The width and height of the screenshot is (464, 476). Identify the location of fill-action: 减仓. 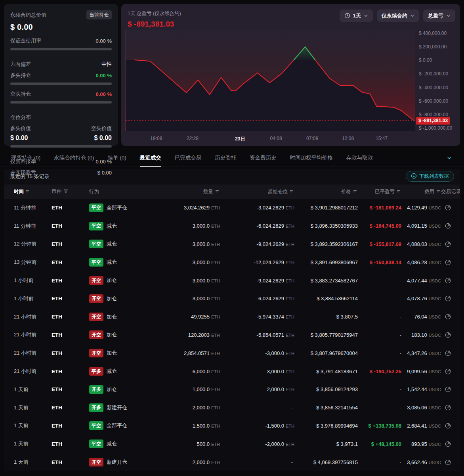
(112, 262).